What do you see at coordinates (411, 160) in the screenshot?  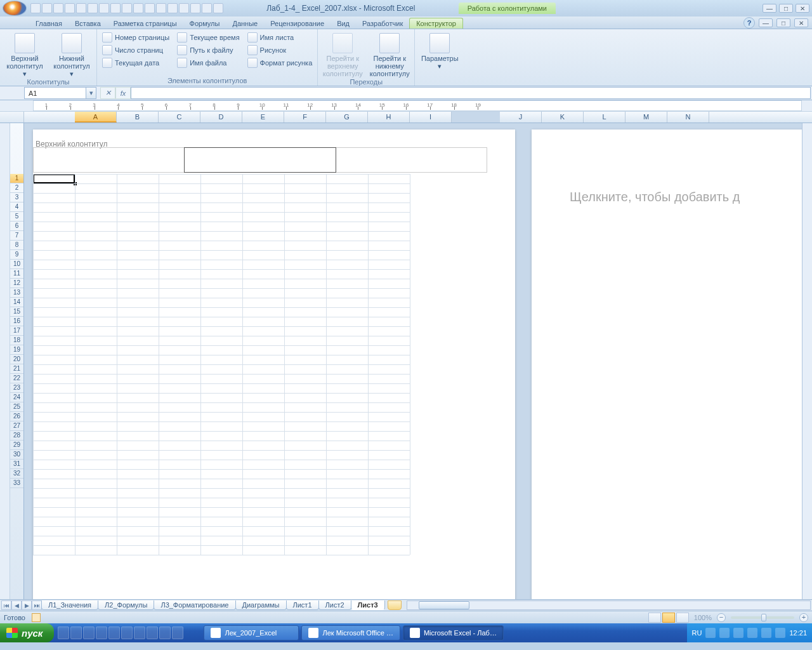 I see `header-right-box` at bounding box center [411, 160].